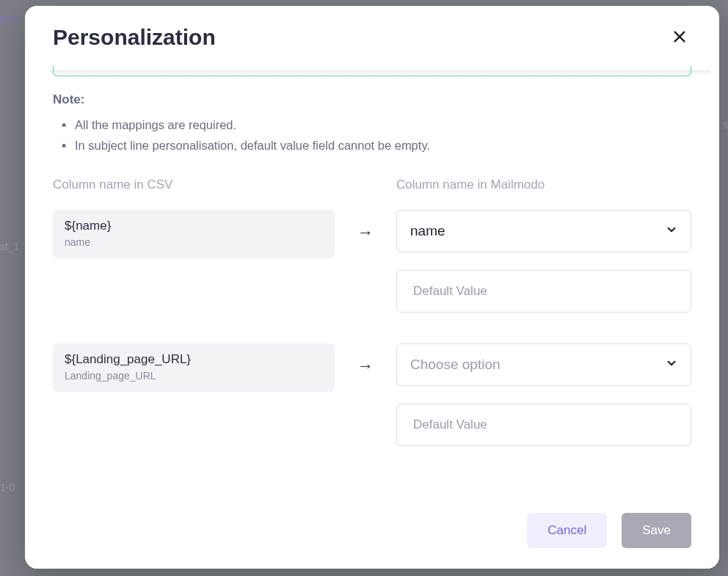 The height and width of the screenshot is (576, 728). Describe the element at coordinates (383, 125) in the screenshot. I see `note-item: All the mappings are required.` at that location.